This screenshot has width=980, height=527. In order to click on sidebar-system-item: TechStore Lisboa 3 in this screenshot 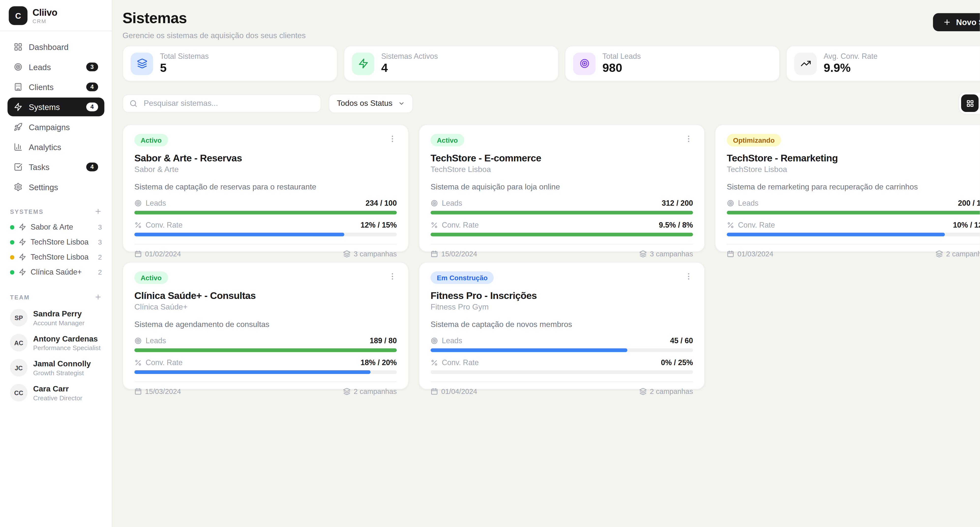, I will do `click(56, 242)`.